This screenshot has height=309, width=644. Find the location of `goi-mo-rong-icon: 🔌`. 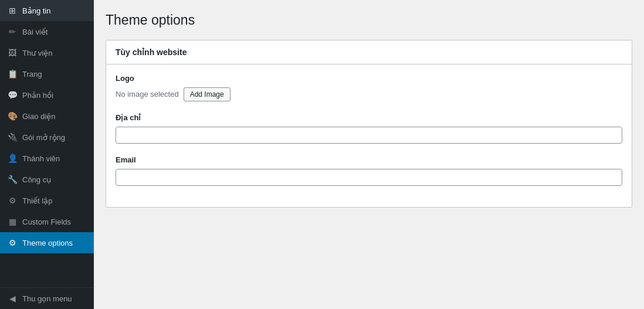

goi-mo-rong-icon: 🔌 is located at coordinates (12, 137).